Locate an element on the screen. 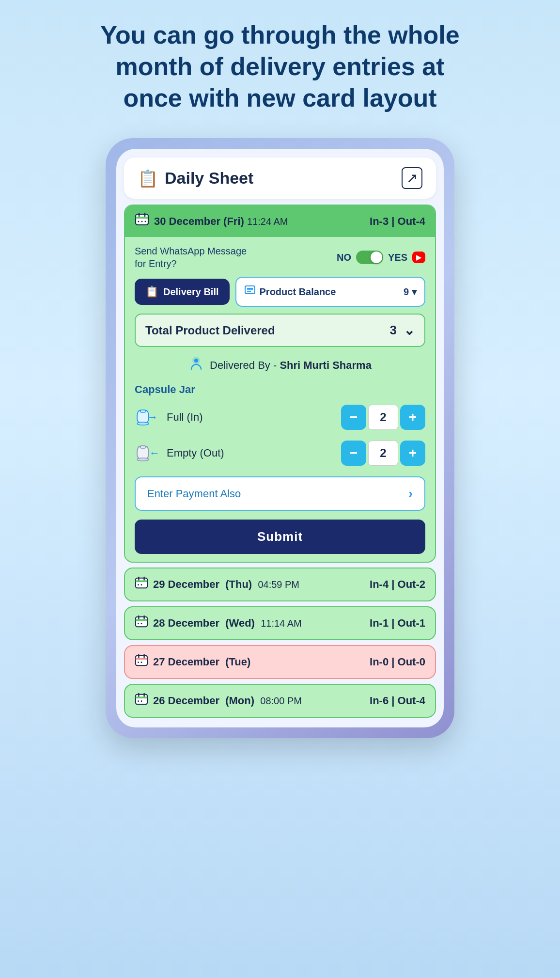  entry-card-dec26: 26 December (Mon) 08:00 PM In-6 | Out-4 is located at coordinates (280, 701).